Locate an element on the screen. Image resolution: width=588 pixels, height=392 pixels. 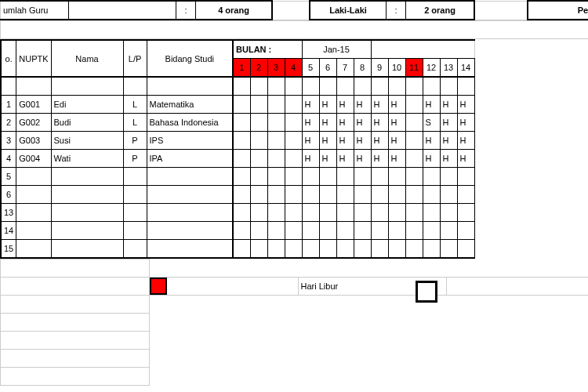
cell: 1 is located at coordinates (9, 105).